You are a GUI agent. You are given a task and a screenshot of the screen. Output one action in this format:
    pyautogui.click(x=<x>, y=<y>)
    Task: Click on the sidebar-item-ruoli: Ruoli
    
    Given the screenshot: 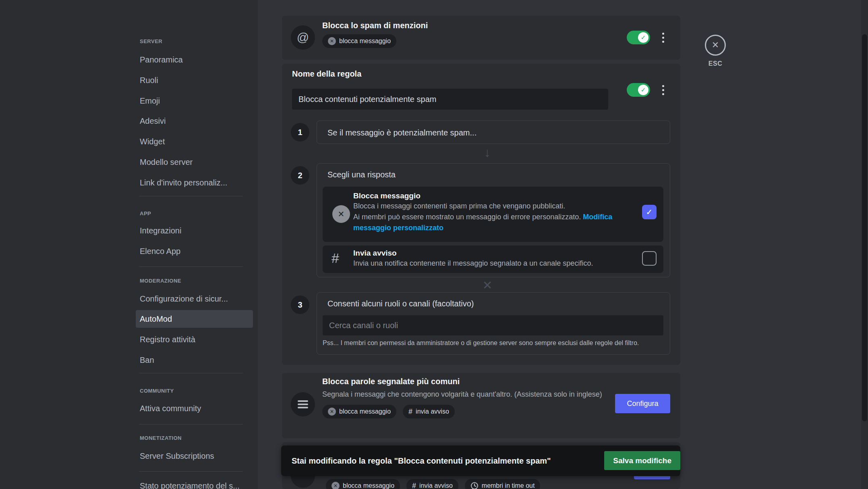 What is the action you would take?
    pyautogui.click(x=194, y=80)
    